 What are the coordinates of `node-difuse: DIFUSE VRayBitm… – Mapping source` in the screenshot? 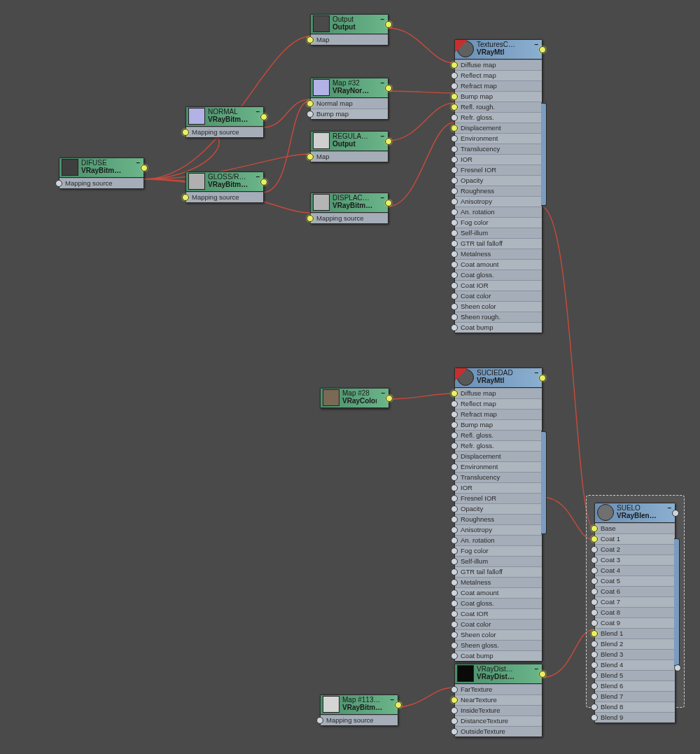 It's located at (102, 174).